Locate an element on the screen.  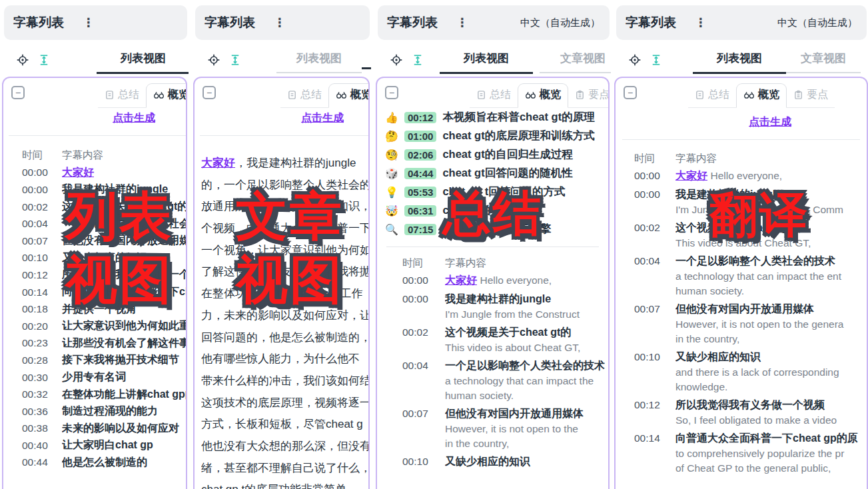
timestamp: 00:23 is located at coordinates (33, 343).